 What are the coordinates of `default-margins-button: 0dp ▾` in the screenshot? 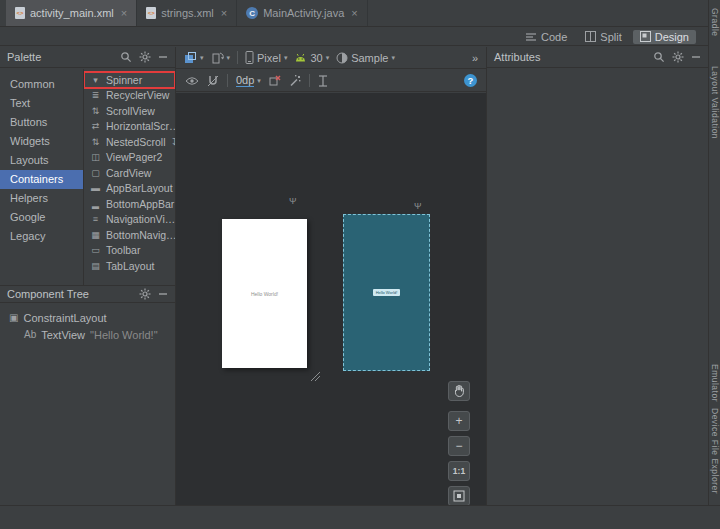 It's located at (248, 80).